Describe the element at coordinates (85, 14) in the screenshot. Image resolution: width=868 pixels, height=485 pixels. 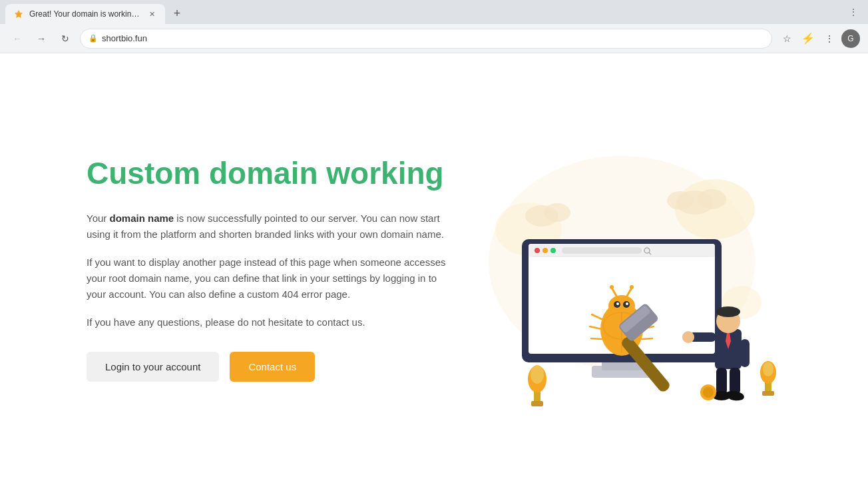
I see `browser-tab: Great! Your domain is working. - ✕` at that location.